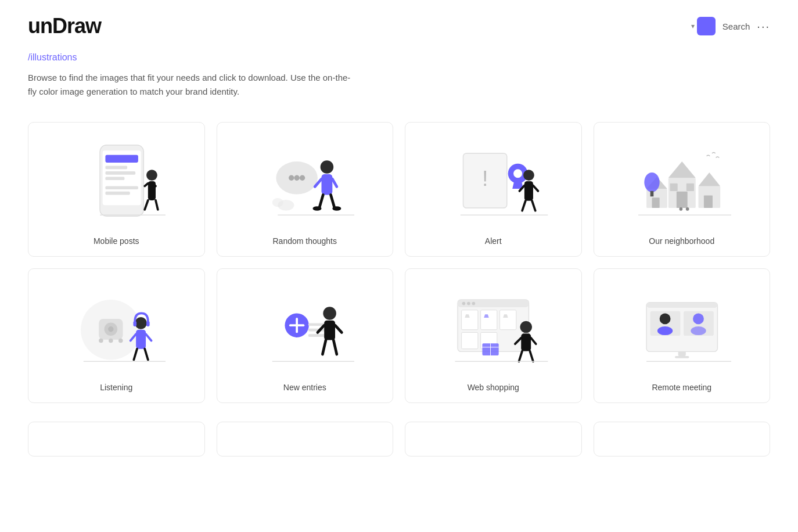 The image size is (798, 532). I want to click on color-swatch, so click(706, 26).